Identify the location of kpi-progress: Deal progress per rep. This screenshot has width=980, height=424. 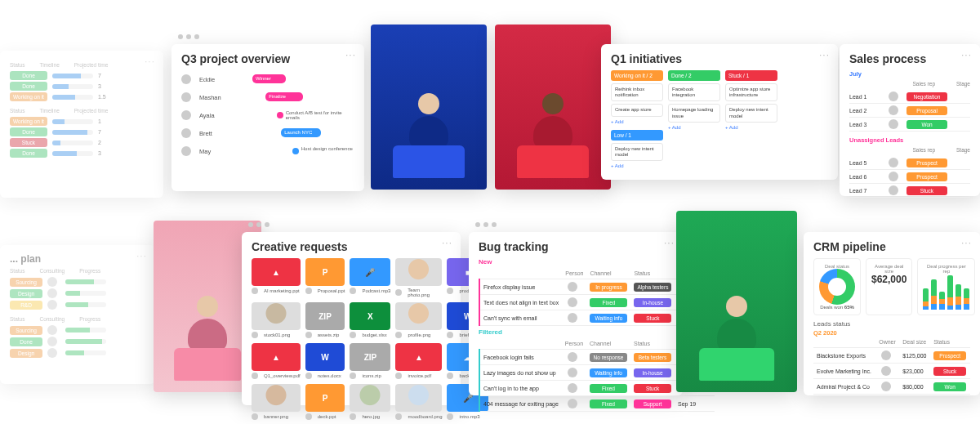
(946, 287).